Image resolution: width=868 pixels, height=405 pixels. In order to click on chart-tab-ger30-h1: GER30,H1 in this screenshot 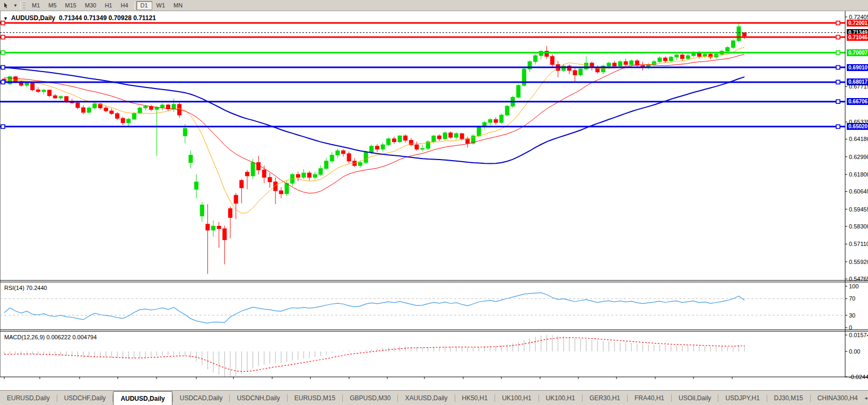, I will do `click(605, 398)`.